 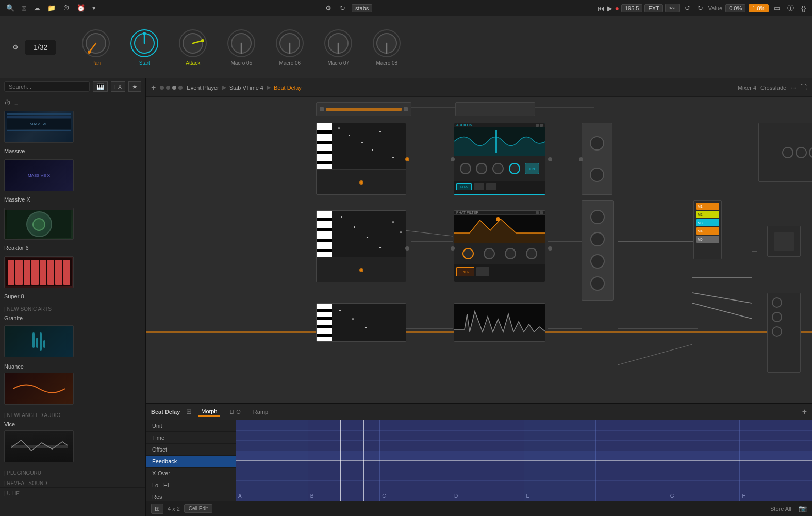 I want to click on breadcrumb-item1: Event Player, so click(x=203, y=88).